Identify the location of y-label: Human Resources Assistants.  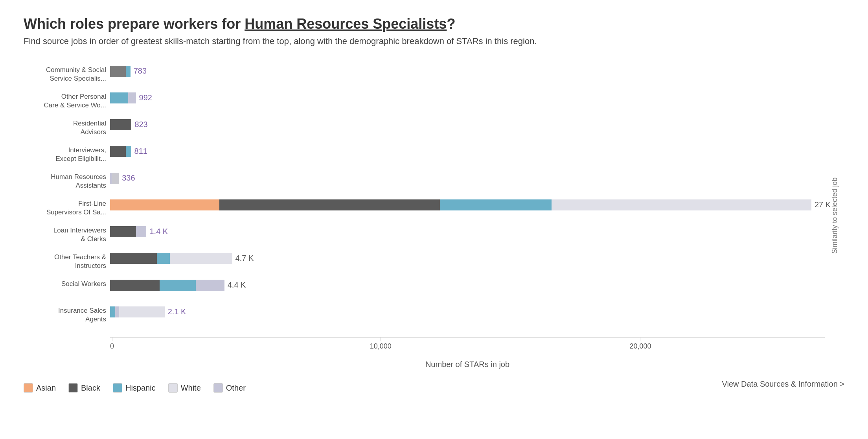
(65, 181).